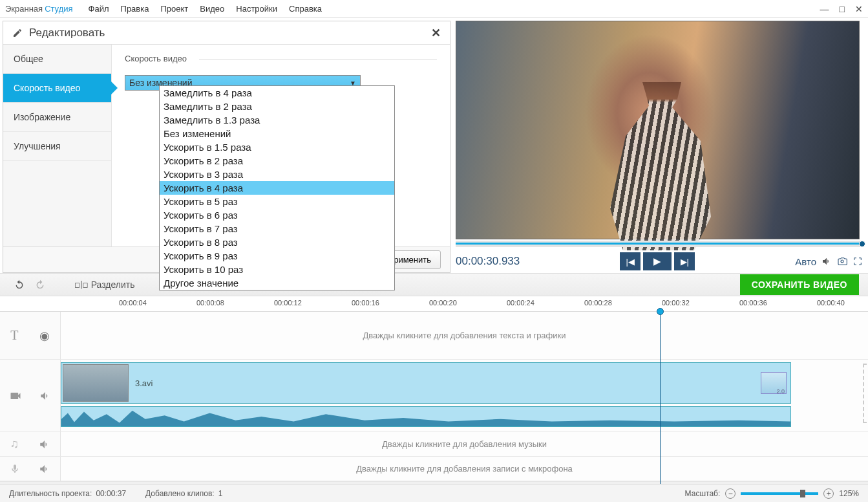  What do you see at coordinates (277, 120) in the screenshot?
I see `speed-option: Замедлить в 1.3 раза` at bounding box center [277, 120].